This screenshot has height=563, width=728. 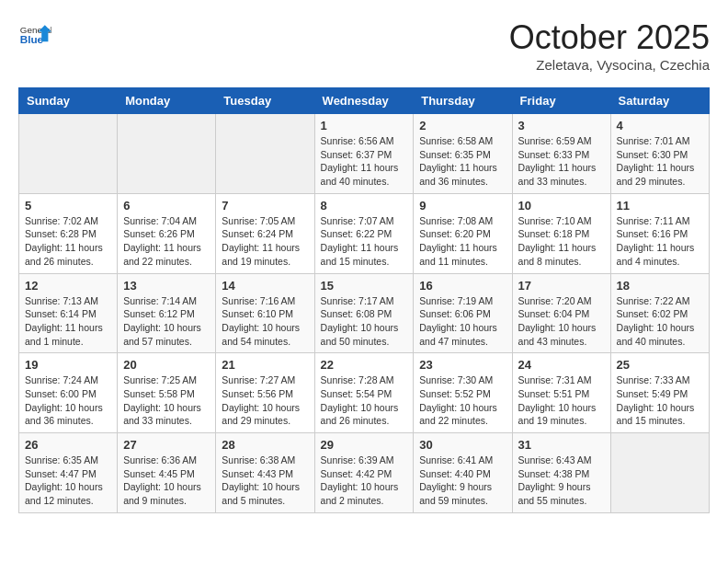 I want to click on day-number: 31, so click(x=562, y=445).